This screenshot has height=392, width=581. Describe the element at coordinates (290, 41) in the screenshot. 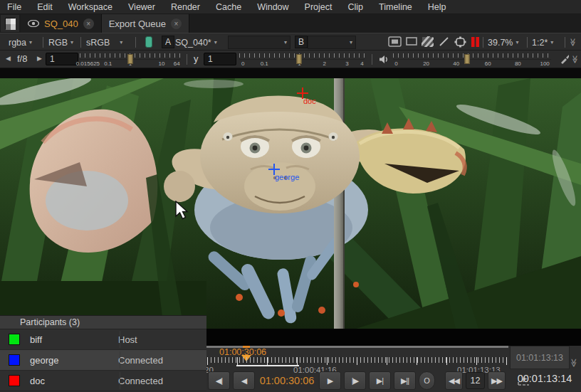

I see `viewer-toolbar: rgba▾ RGB▾ sRGB▾ A SQ_040*▾ ▾ B ▾ 39.7%▾` at that location.